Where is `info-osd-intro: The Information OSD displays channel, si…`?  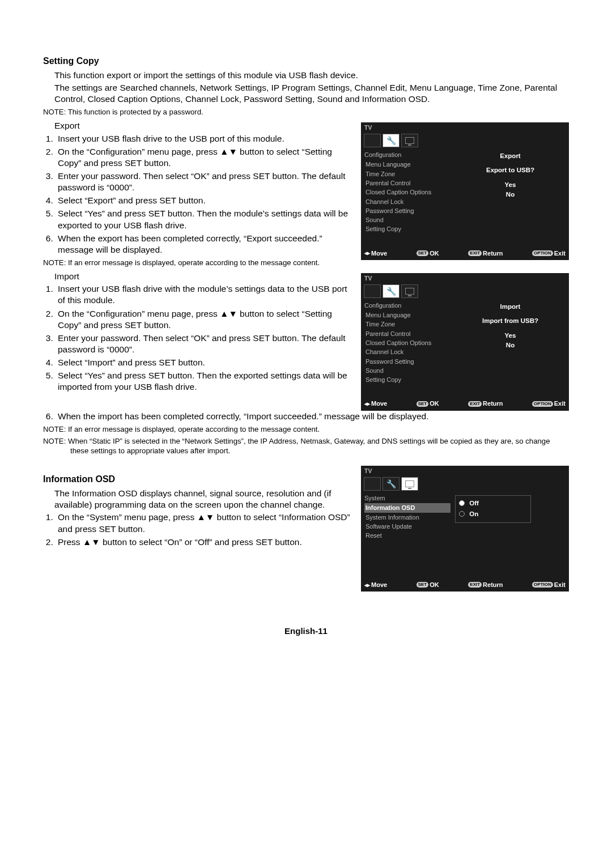
info-osd-intro: The Information OSD displays channel, si… is located at coordinates (204, 499).